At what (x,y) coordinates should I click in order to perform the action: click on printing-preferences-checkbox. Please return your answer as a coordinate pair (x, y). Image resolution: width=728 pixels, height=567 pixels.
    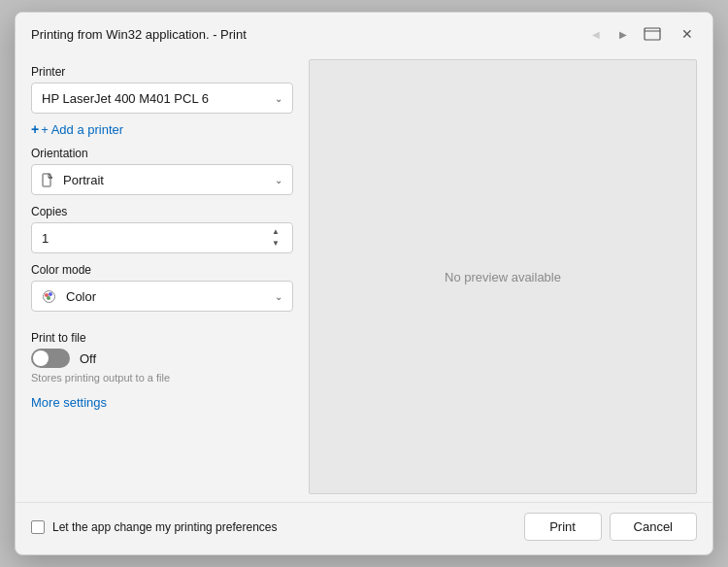
    Looking at the image, I should click on (38, 527).